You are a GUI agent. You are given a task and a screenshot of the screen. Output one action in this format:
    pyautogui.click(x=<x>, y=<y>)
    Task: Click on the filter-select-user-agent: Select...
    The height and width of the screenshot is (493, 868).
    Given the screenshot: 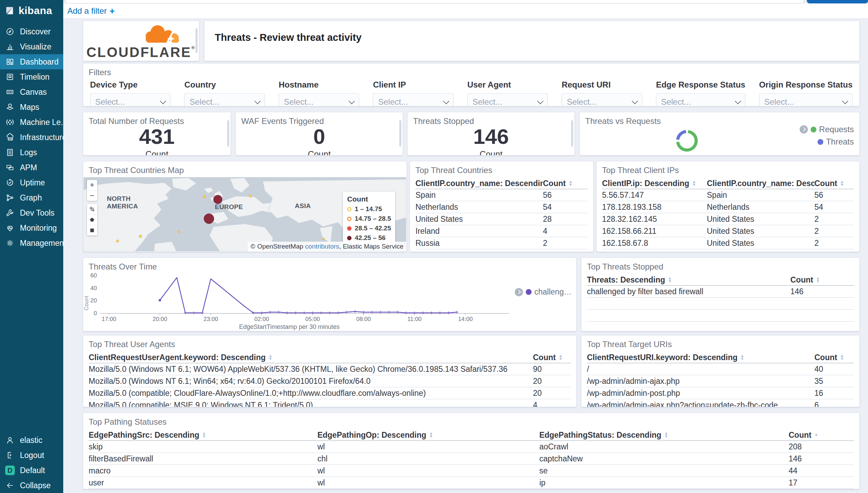 What is the action you would take?
    pyautogui.click(x=508, y=100)
    